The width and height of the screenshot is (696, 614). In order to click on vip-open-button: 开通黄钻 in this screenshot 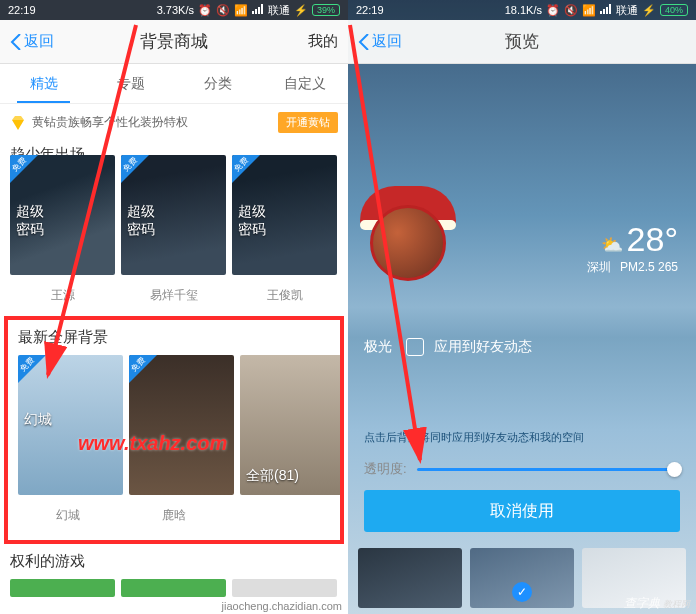, I will do `click(308, 122)`.